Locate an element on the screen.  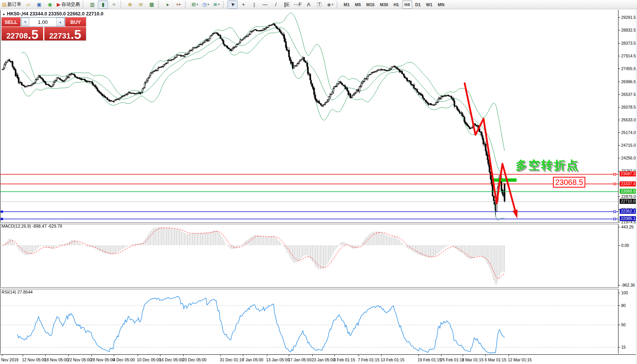
fibonacci-button: ⋯F is located at coordinates (298, 5).